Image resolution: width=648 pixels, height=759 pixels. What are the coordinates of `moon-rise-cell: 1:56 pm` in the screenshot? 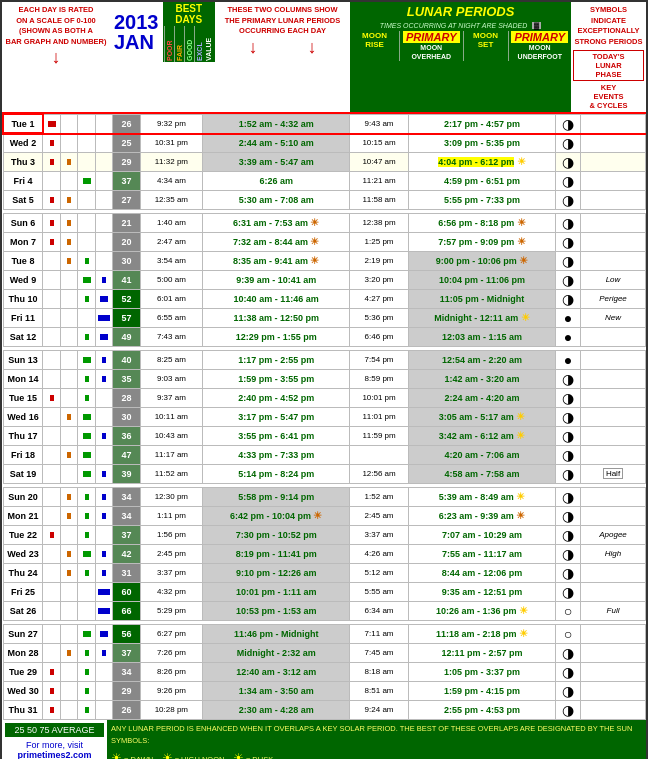 It's located at (171, 534).